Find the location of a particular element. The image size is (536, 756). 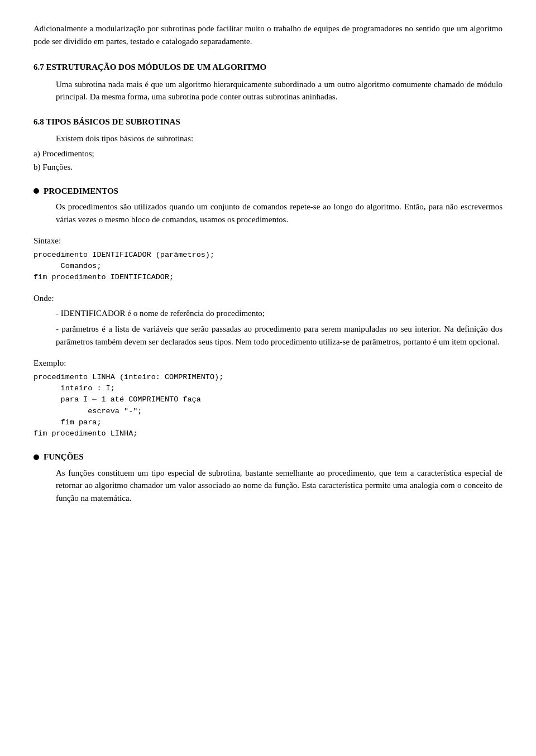

sintaxe-label: Sintaxe: is located at coordinates (268, 241).